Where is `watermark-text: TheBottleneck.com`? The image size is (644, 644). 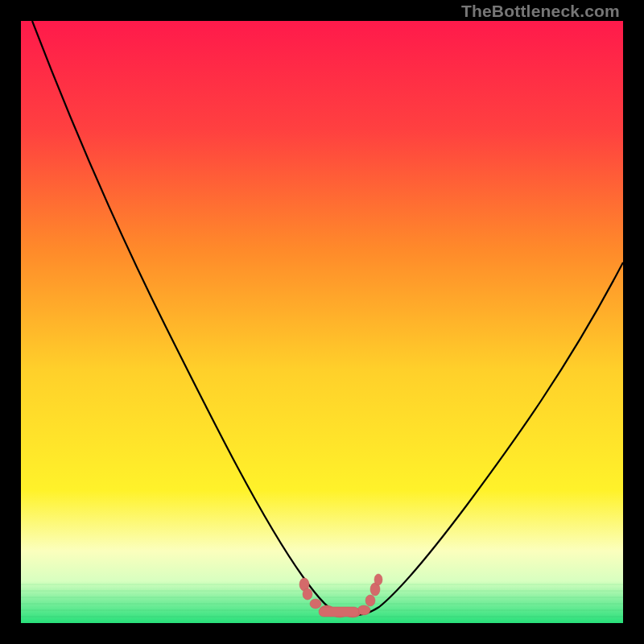
watermark-text: TheBottleneck.com is located at coordinates (541, 11).